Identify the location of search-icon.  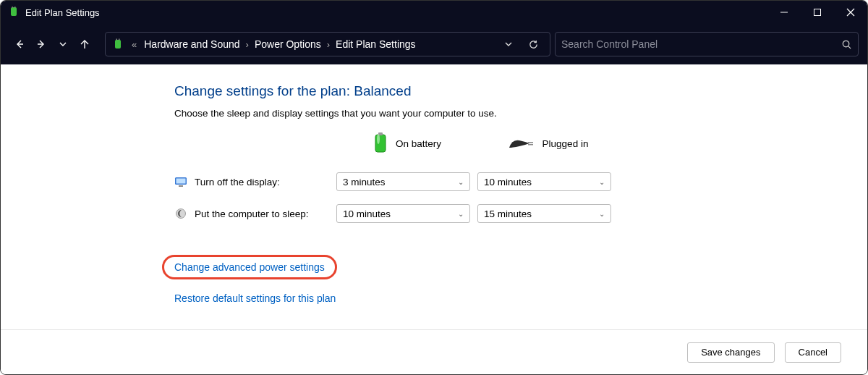
(846, 45).